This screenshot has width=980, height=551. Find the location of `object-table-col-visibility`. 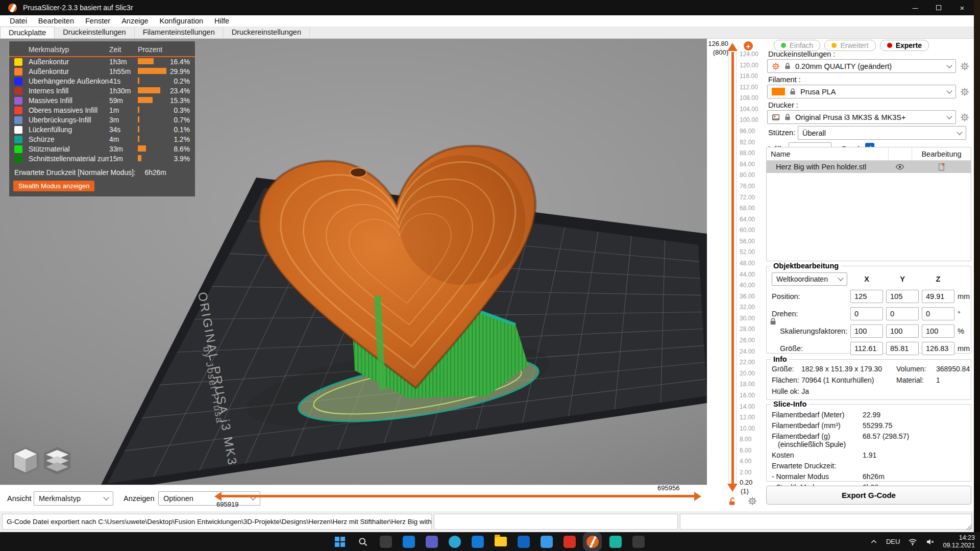

object-table-col-visibility is located at coordinates (900, 154).